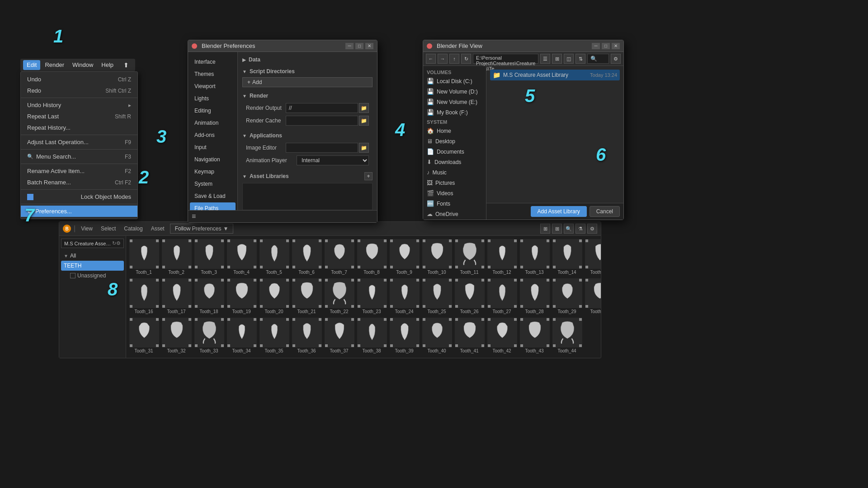  Describe the element at coordinates (469, 257) in the screenshot. I see `asset-item-Tooth_11: Tooth_11` at that location.